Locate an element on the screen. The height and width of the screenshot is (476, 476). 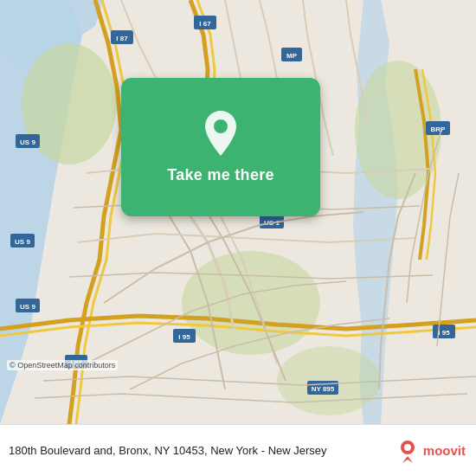
svg-text: I 87 is located at coordinates (122, 38).